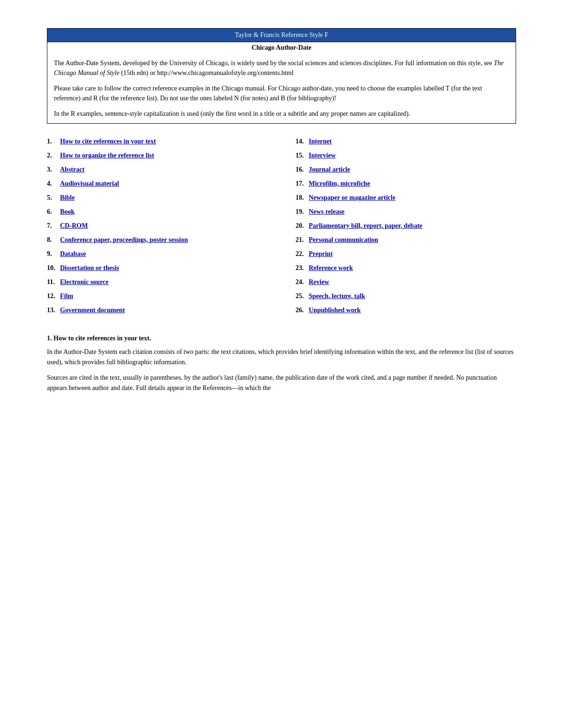 The width and height of the screenshot is (563, 728). Describe the element at coordinates (53, 156) in the screenshot. I see `toc-num: 2.` at that location.